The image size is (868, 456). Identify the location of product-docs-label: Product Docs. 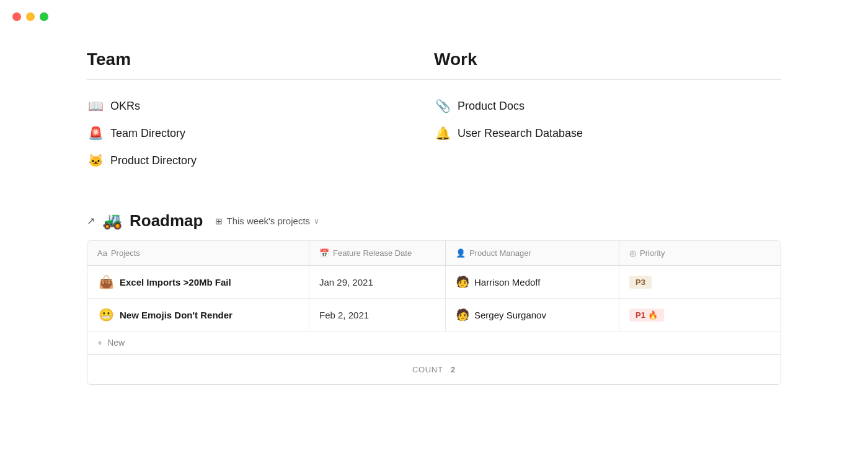
(491, 107).